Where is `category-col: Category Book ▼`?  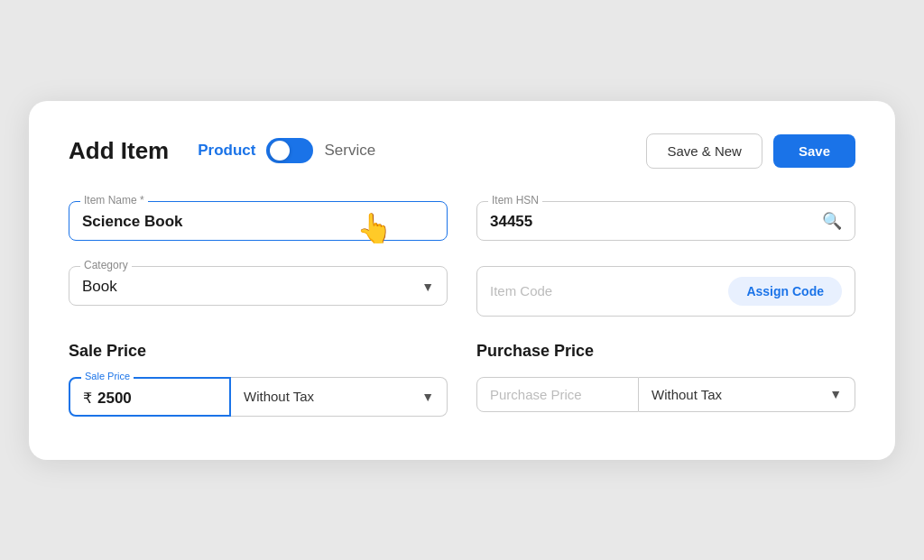
category-col: Category Book ▼ is located at coordinates (258, 291).